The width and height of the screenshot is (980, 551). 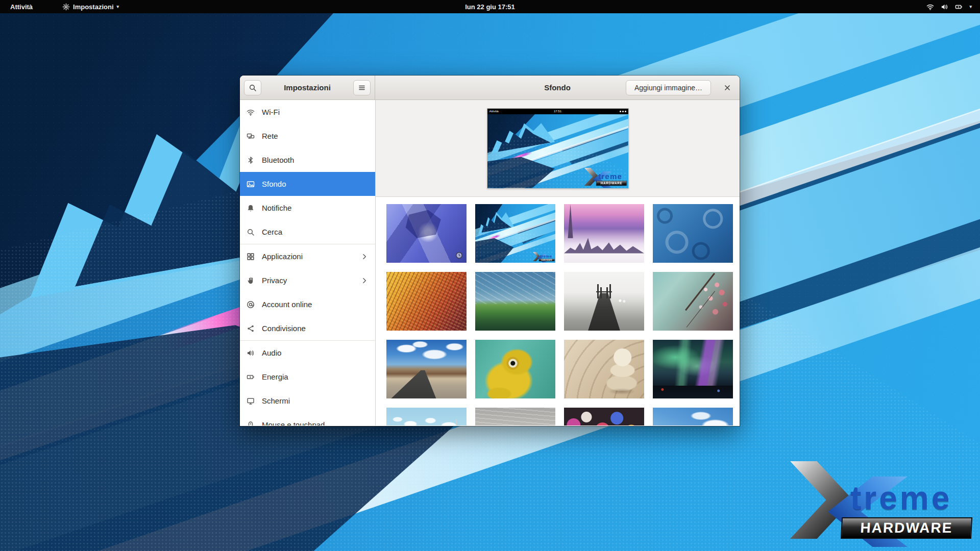 What do you see at coordinates (251, 377) in the screenshot?
I see `battery-side-icon` at bounding box center [251, 377].